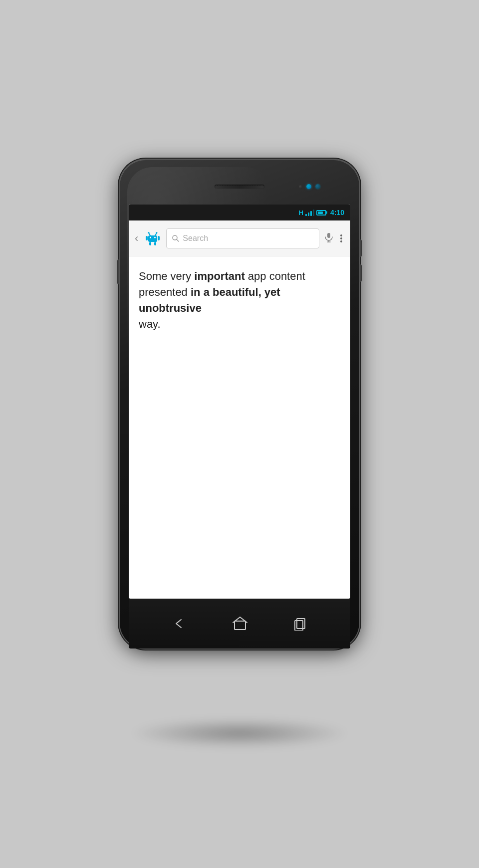  What do you see at coordinates (240, 213) in the screenshot?
I see `status-bar: H 4:10` at bounding box center [240, 213].